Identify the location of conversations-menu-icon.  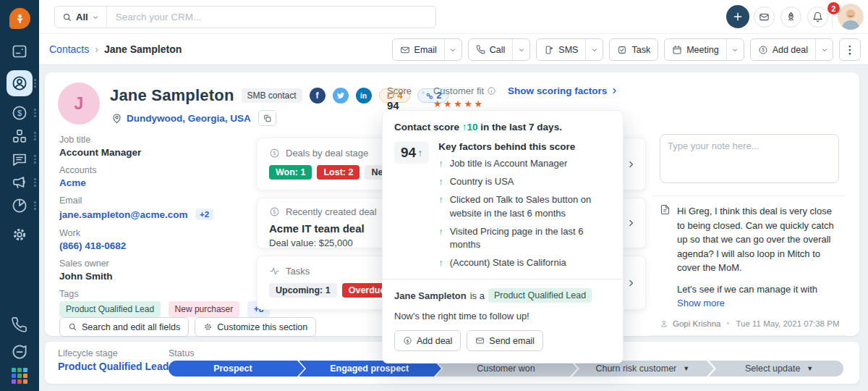
(35, 159).